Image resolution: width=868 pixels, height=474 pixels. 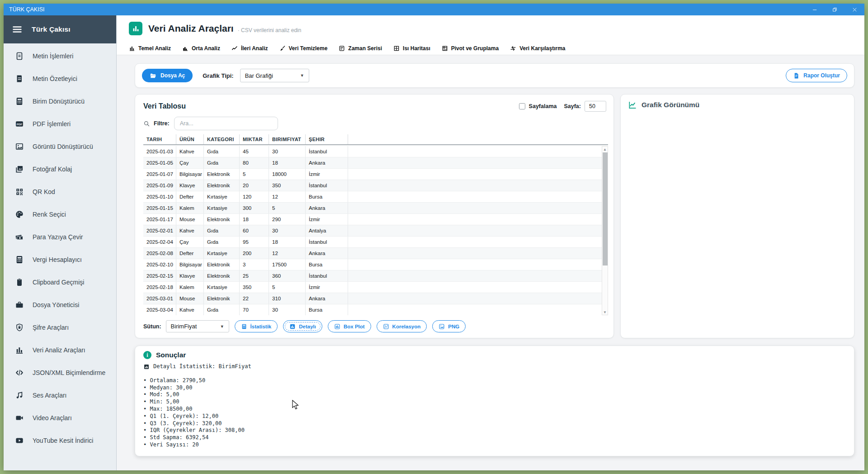 I want to click on sidebar-item-para-yaziya-cevir: Para Yazıya Çevir, so click(x=60, y=237).